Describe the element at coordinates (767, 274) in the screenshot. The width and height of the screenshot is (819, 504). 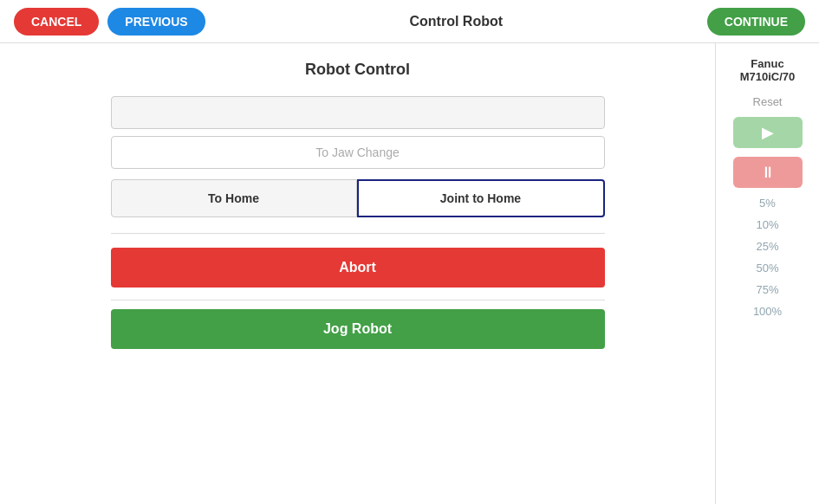
I see `sidebar: Fanuc M710iC/70 Reset ▶ ⏸ 5% 10% 25% 50%…` at that location.